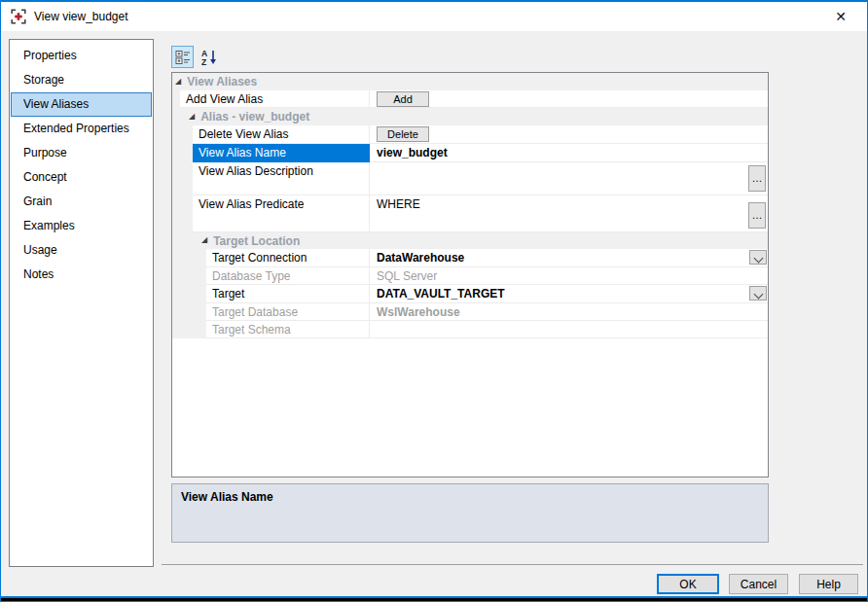 This screenshot has height=602, width=868. I want to click on sidebar-item-properties: Properties, so click(82, 56).